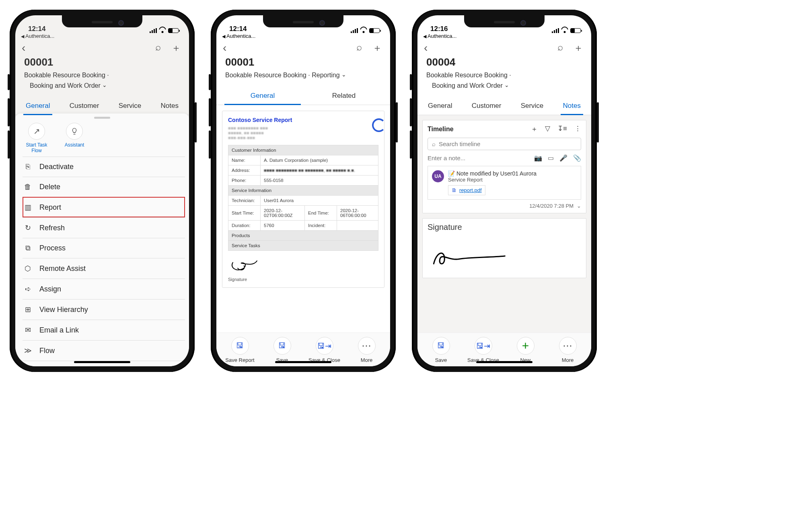 This screenshot has height=506, width=812. Describe the element at coordinates (468, 256) in the screenshot. I see `signature-glyph` at that location.